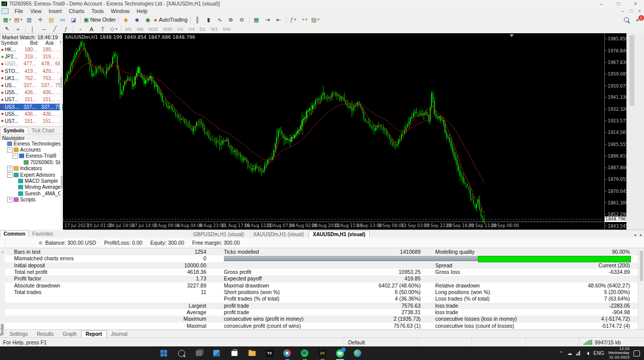  I want to click on notification-center-icon, so click(637, 353).